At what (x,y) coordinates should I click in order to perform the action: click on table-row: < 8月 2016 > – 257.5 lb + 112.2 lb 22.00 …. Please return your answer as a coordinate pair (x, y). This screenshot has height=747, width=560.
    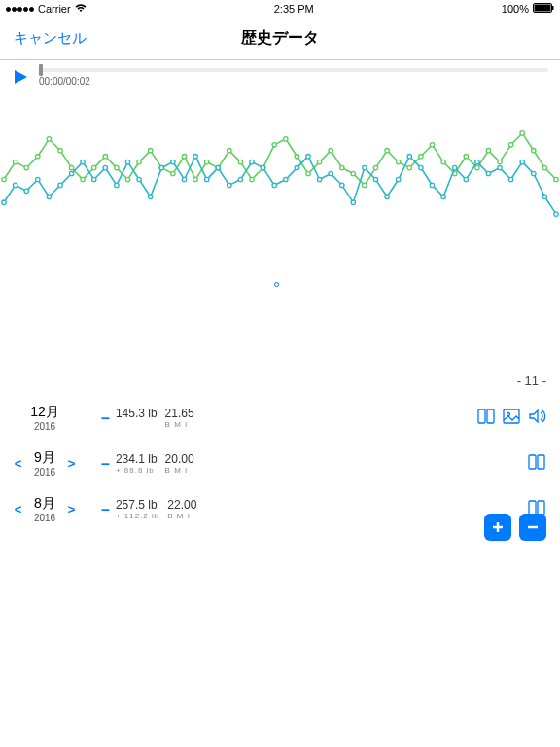
    Looking at the image, I should click on (280, 510).